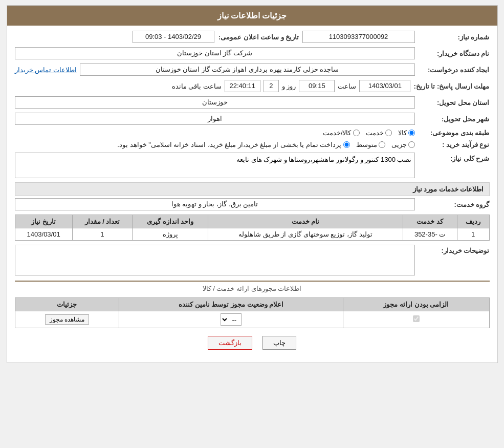 Image resolution: width=504 pixels, height=448 pixels. What do you see at coordinates (403, 144) in the screenshot?
I see `purchase-radio-jozi: جزیی` at bounding box center [403, 144].